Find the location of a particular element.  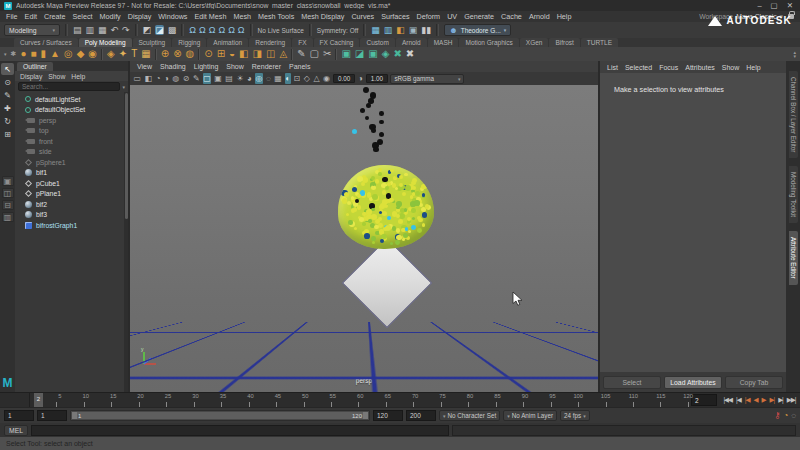

viewport-menu-item: Shading is located at coordinates (173, 66).